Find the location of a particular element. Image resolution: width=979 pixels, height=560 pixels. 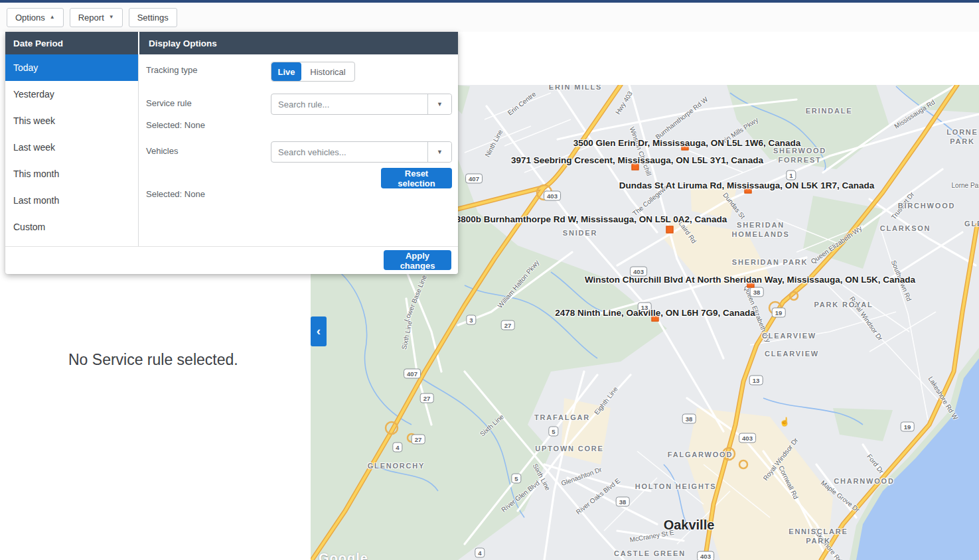

service-rule-search: ▼ is located at coordinates (361, 104).